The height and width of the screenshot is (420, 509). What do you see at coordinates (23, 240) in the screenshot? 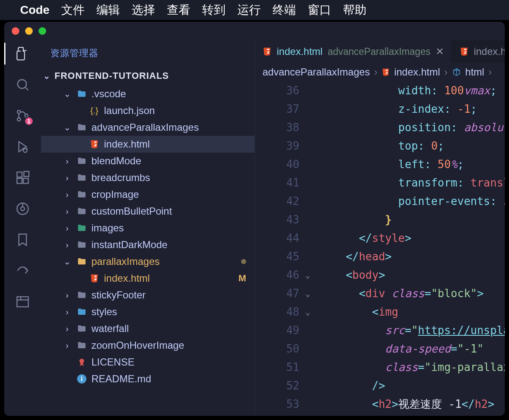
I see `bookmark-icon` at bounding box center [23, 240].